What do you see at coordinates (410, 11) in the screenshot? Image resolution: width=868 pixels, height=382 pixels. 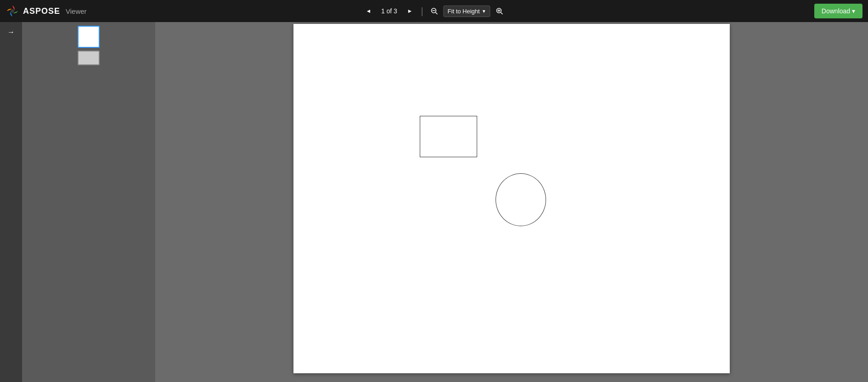 I see `next-page-button: ►` at bounding box center [410, 11].